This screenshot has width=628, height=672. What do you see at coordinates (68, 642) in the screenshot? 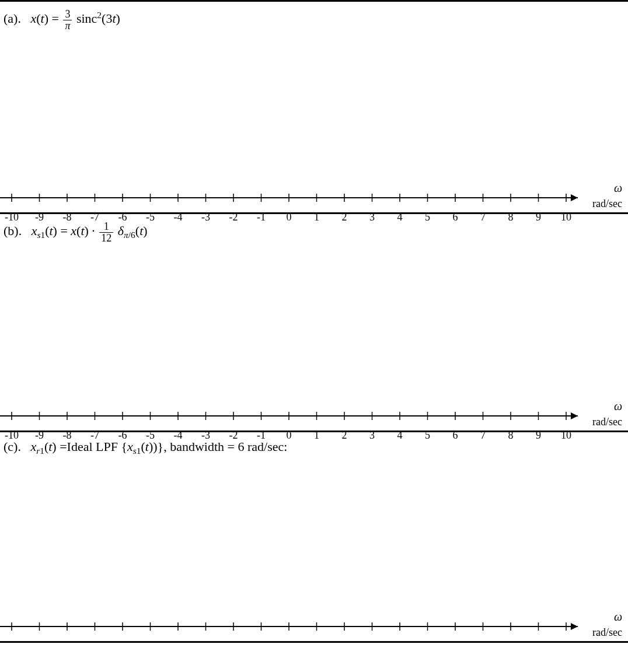
I see `axis-tick-label: -8` at bounding box center [68, 642].